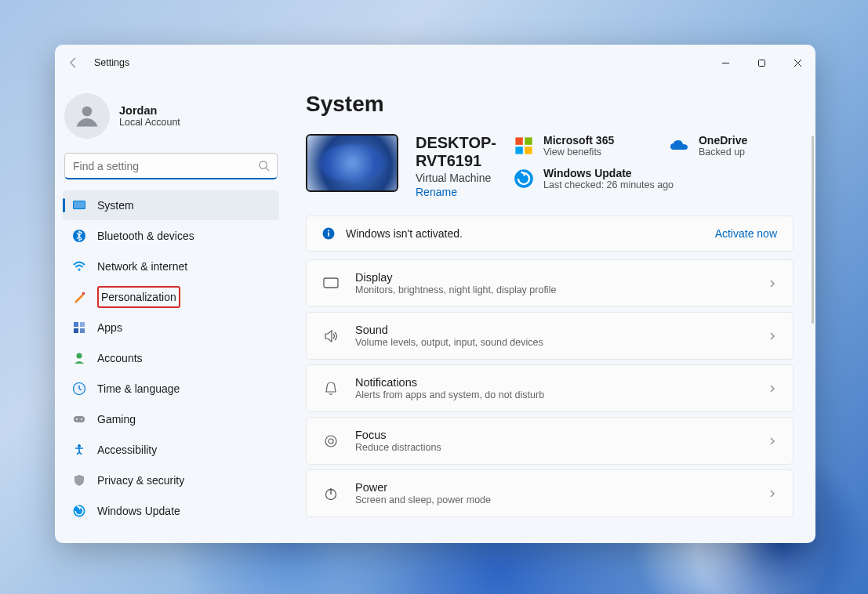  Describe the element at coordinates (79, 328) in the screenshot. I see `apps-icon` at that location.